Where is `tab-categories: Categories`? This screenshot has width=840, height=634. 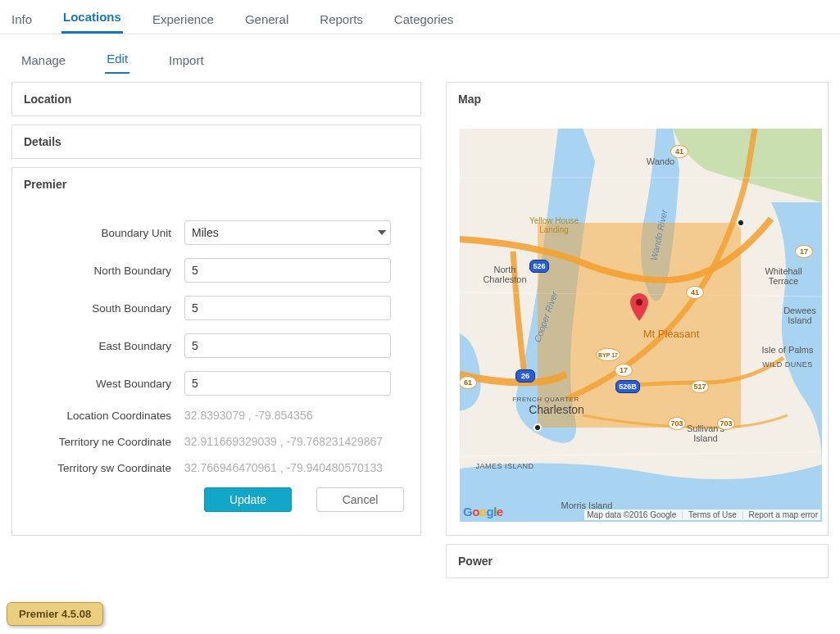 tab-categories: Categories is located at coordinates (425, 19).